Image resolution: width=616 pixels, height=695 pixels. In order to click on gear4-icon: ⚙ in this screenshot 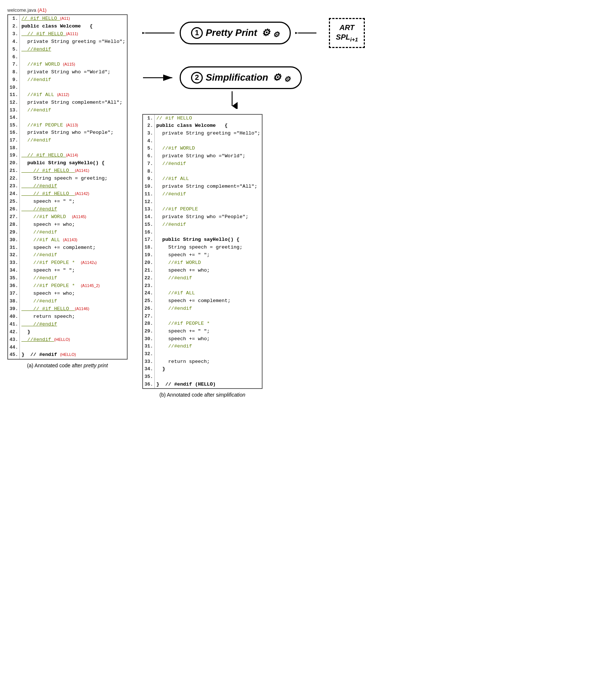, I will do `click(287, 79)`.